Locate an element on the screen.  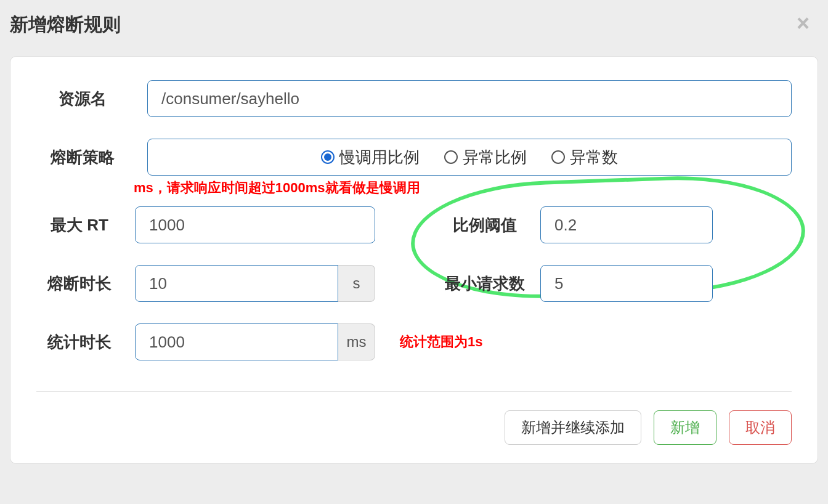
row-rt-threshold: 最大 RT 比例阈值 is located at coordinates (414, 225).